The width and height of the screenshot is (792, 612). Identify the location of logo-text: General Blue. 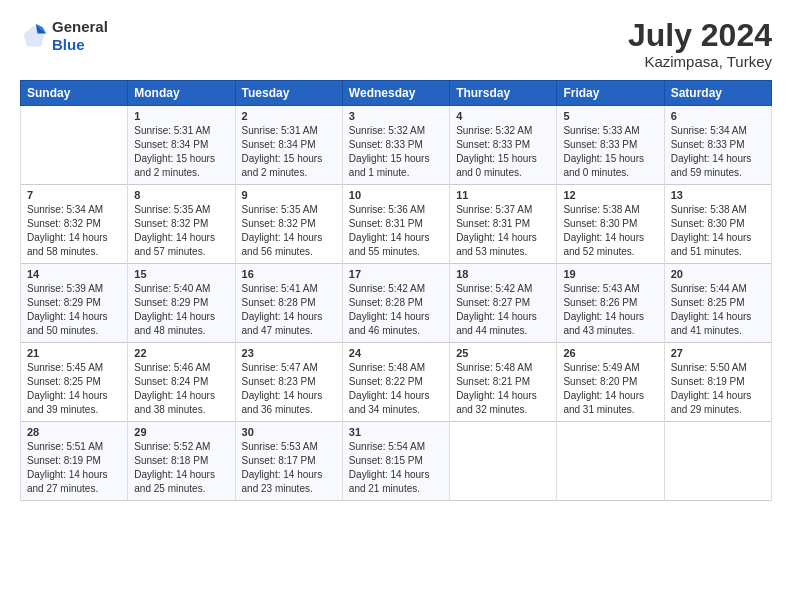
(80, 36).